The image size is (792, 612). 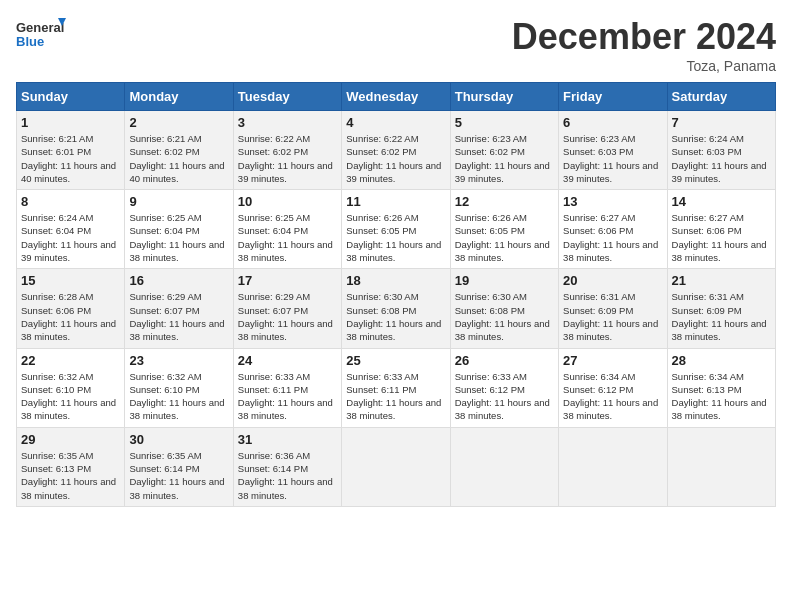 I want to click on day-info: Sunrise: 6:23 AM Sunset: 6:03 PM Dayligh…, so click(x=612, y=158).